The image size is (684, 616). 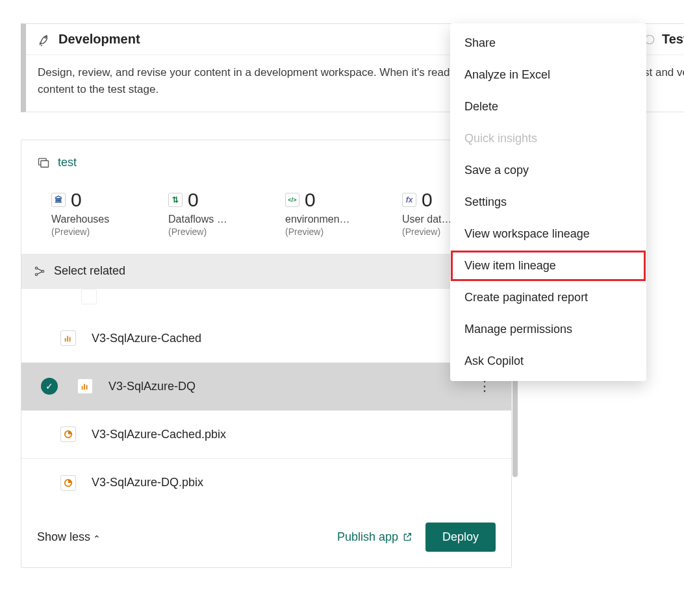 What do you see at coordinates (515, 422) in the screenshot?
I see `scrollbar-thumb` at bounding box center [515, 422].